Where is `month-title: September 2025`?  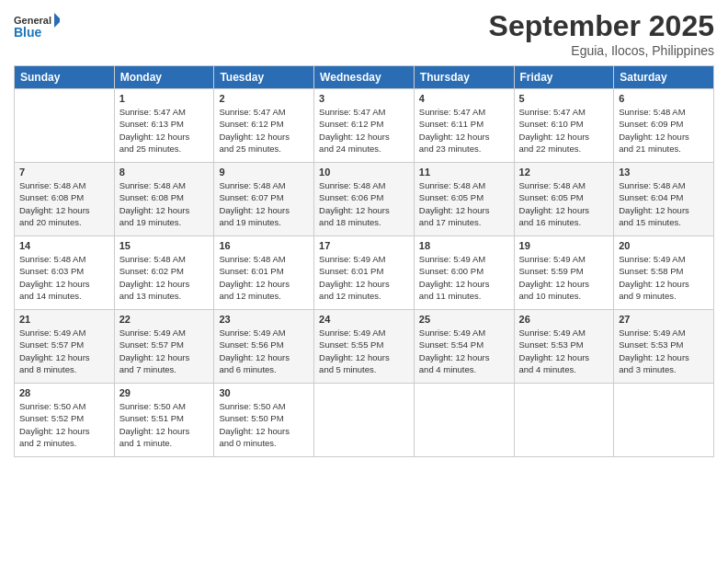 month-title: September 2025 is located at coordinates (601, 26).